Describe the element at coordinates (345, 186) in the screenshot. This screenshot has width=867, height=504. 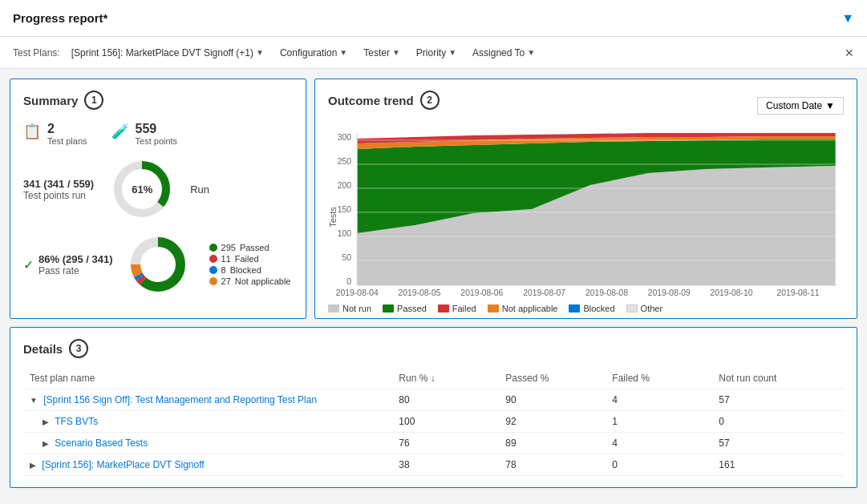
I see `svg-text: 200` at that location.